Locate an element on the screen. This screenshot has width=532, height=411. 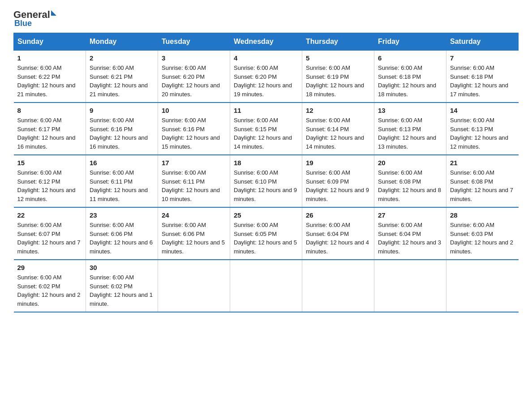
day-number: 1 is located at coordinates (50, 58).